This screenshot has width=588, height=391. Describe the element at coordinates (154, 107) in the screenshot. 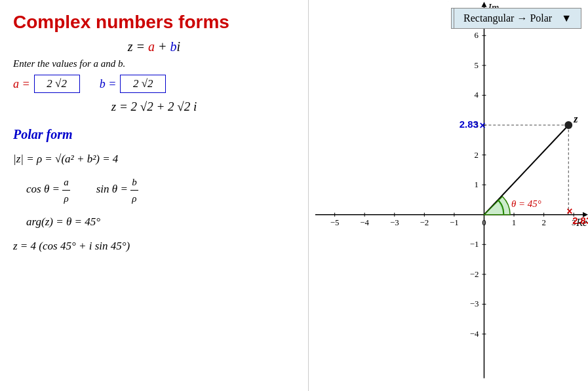

I see `result-formula: z = 2 √2 + 2 √2 i` at that location.